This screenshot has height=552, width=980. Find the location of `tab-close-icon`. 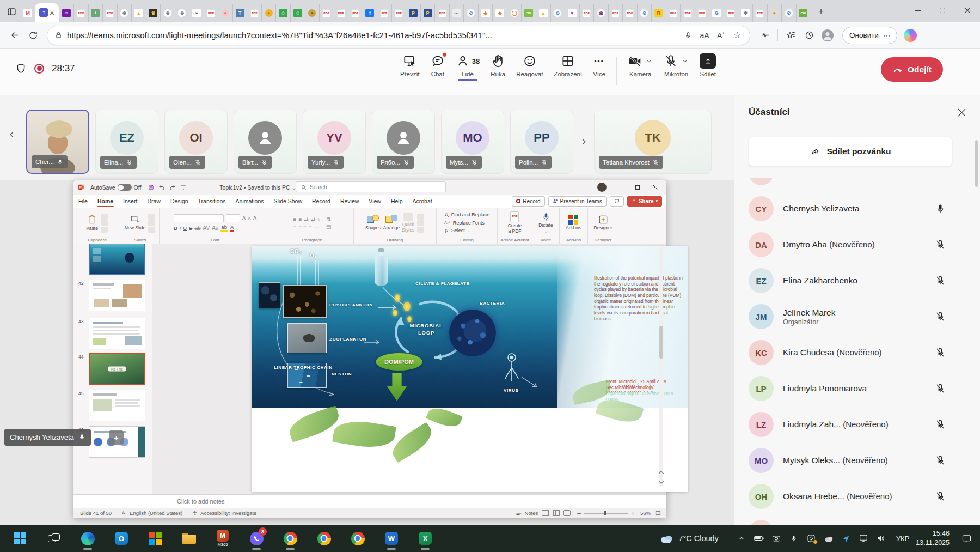

tab-close-icon is located at coordinates (52, 13).